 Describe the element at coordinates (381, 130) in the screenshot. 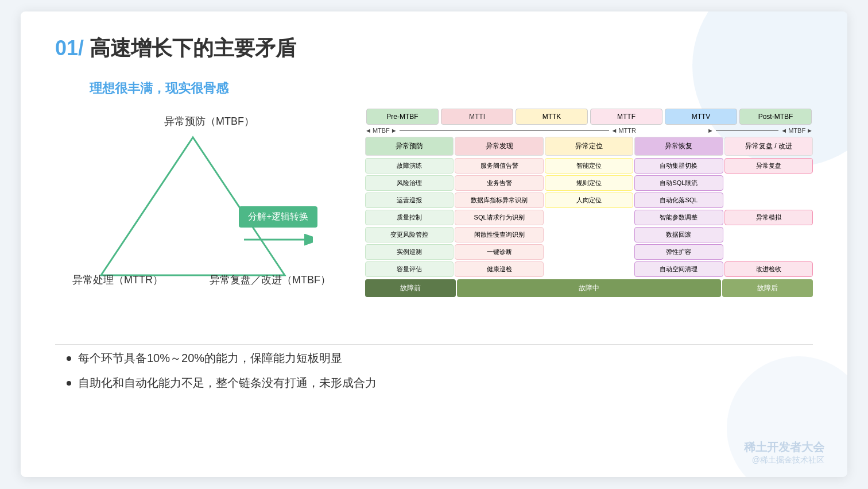

I see `mtbf-label-left: MTBF` at that location.